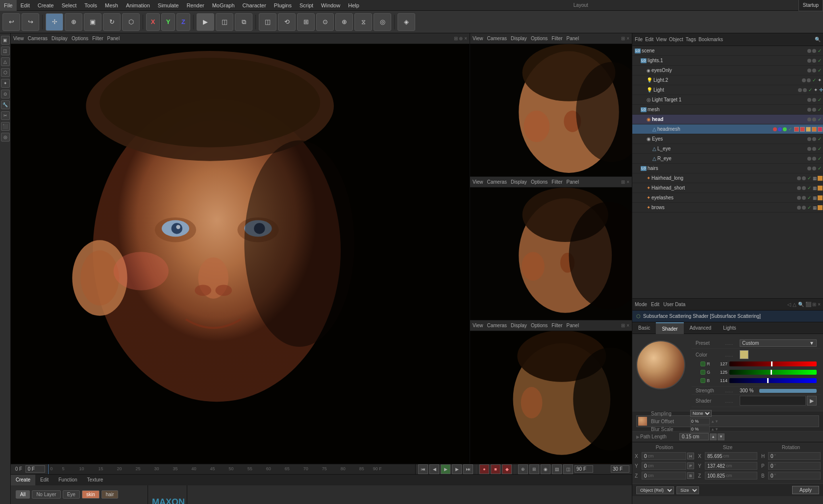 Image resolution: width=823 pixels, height=504 pixels. Describe the element at coordinates (820, 198) in the screenshot. I see `hair-mat-eyelashes` at that location.